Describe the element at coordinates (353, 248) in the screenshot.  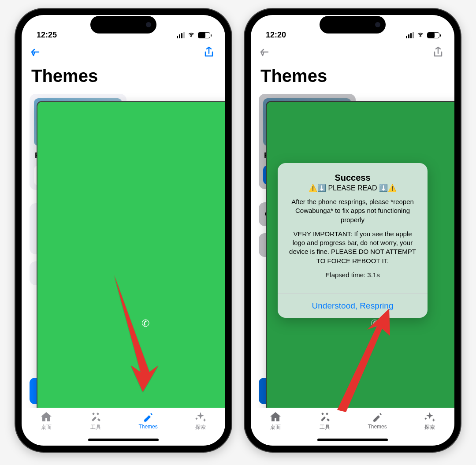
I see `alert-p2: VERY IMPORTANT: If you see the apple log…` at that location.